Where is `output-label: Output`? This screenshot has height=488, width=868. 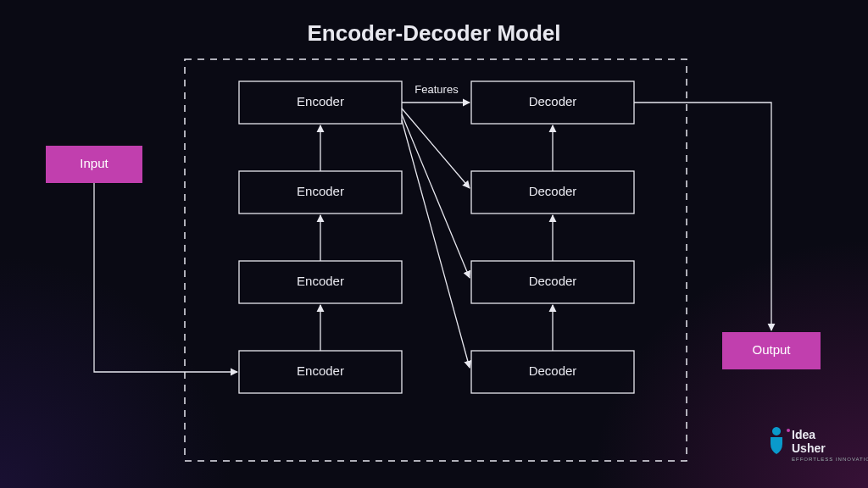 output-label: Output is located at coordinates (771, 349).